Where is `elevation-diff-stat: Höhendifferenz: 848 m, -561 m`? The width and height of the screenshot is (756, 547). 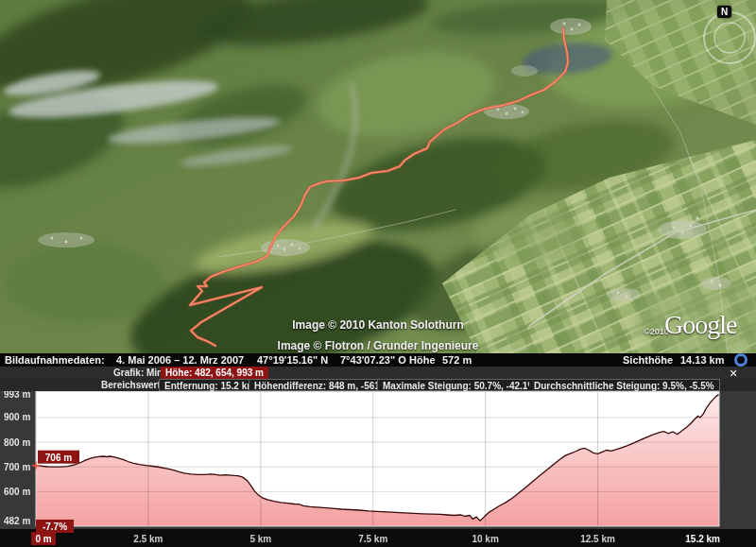 elevation-diff-stat: Höhendifferenz: 848 m, -561 m is located at coordinates (322, 385).